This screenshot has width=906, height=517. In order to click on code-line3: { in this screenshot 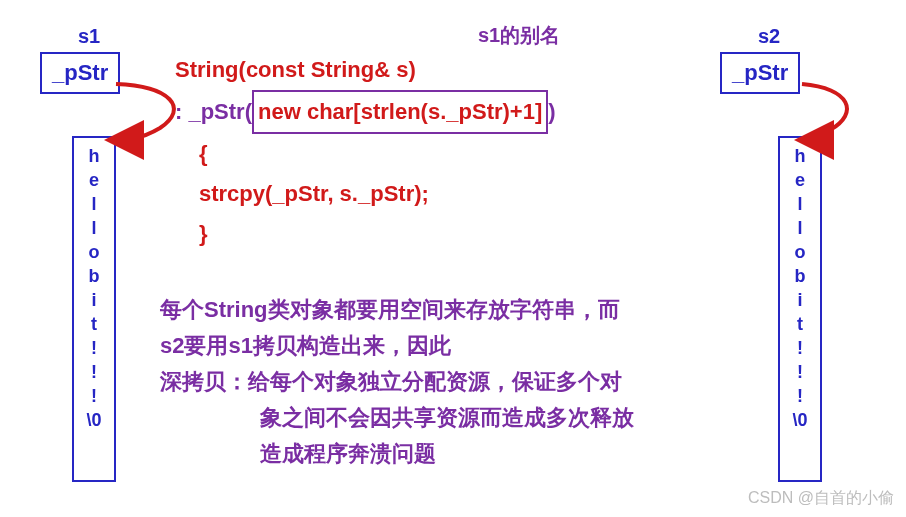, I will do `click(445, 154)`.